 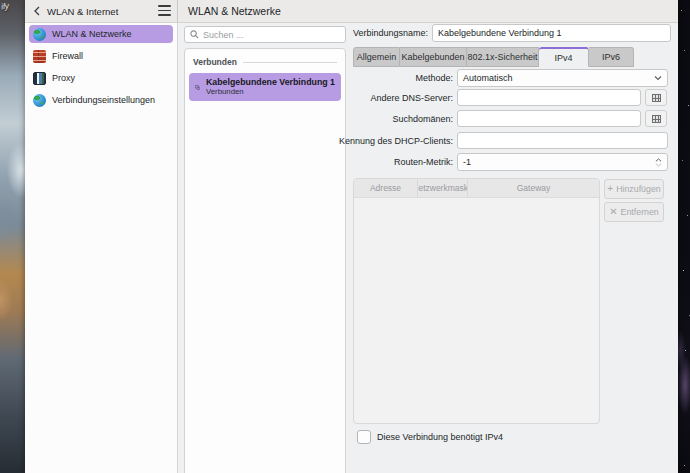 What do you see at coordinates (552, 33) in the screenshot?
I see `connection-name-input` at bounding box center [552, 33].